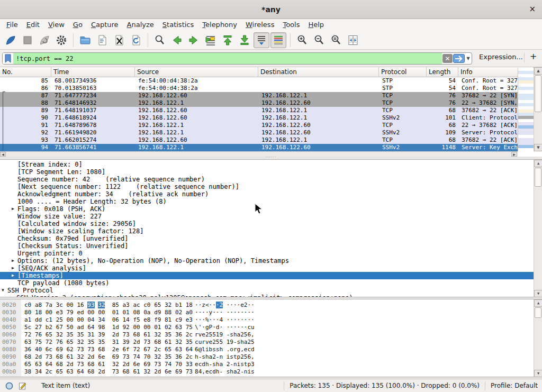 The width and height of the screenshot is (542, 392). Describe the element at coordinates (25, 72) in the screenshot. I see `column-header-no: No.` at that location.